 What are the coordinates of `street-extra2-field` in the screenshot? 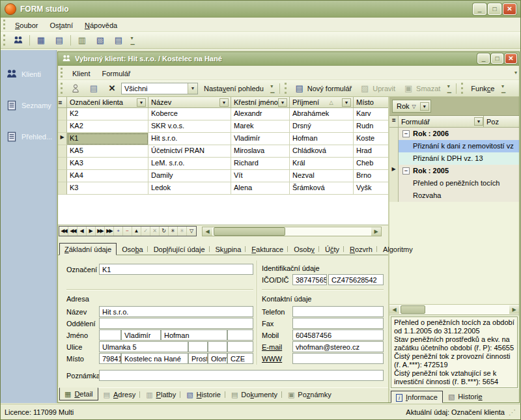 It's located at (218, 346).